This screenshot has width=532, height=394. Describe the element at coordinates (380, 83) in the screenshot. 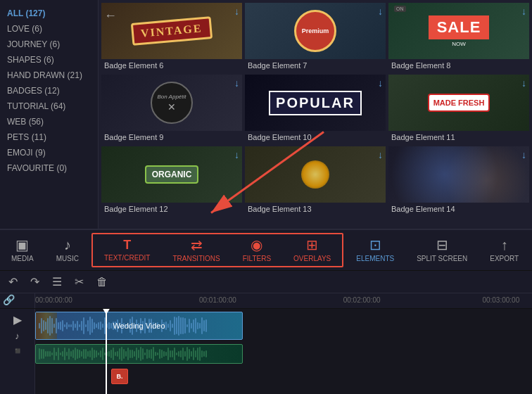

I see `download-icon-10: ↓` at that location.